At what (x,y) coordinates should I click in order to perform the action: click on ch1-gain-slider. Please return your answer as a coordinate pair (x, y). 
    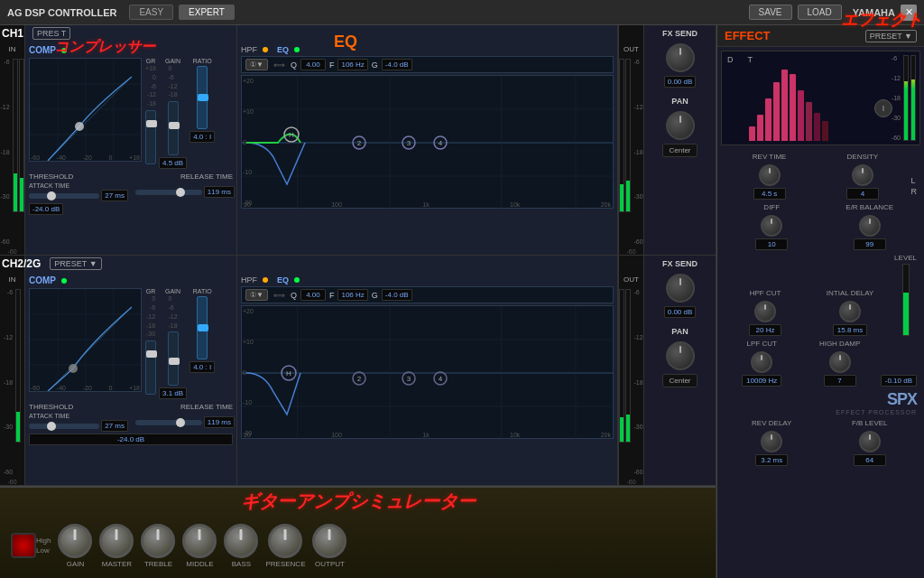
    Looking at the image, I should click on (173, 128).